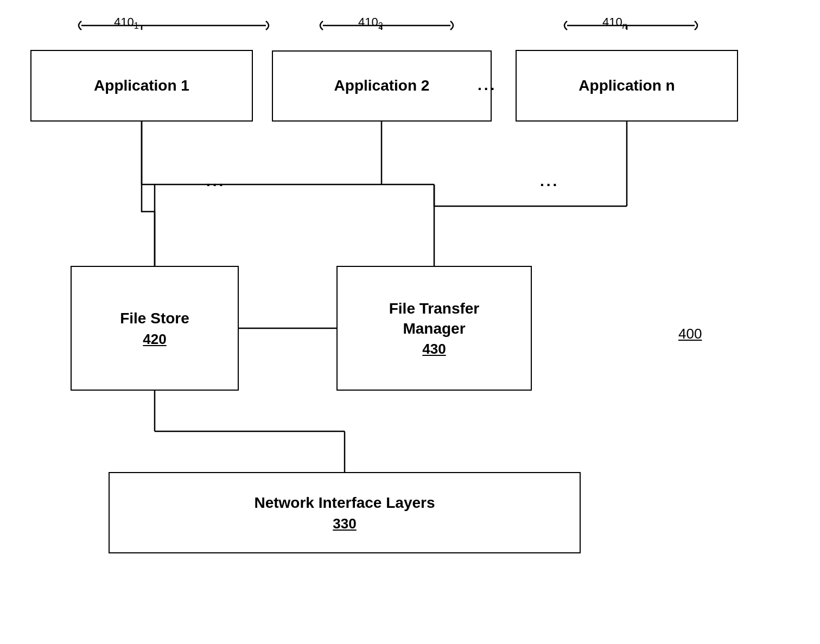 The image size is (820, 644). I want to click on diagram-number-label: 400, so click(690, 334).